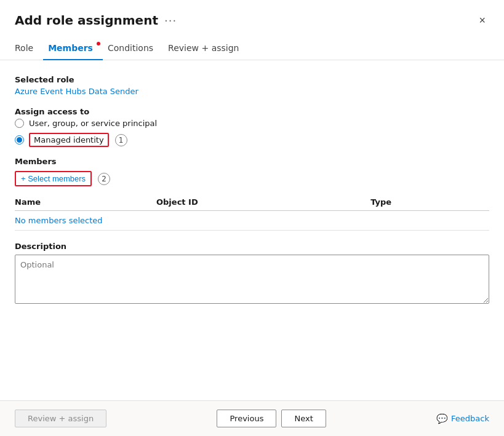 Image resolution: width=504 pixels, height=436 pixels. Describe the element at coordinates (252, 161) in the screenshot. I see `members-label: Members` at that location.